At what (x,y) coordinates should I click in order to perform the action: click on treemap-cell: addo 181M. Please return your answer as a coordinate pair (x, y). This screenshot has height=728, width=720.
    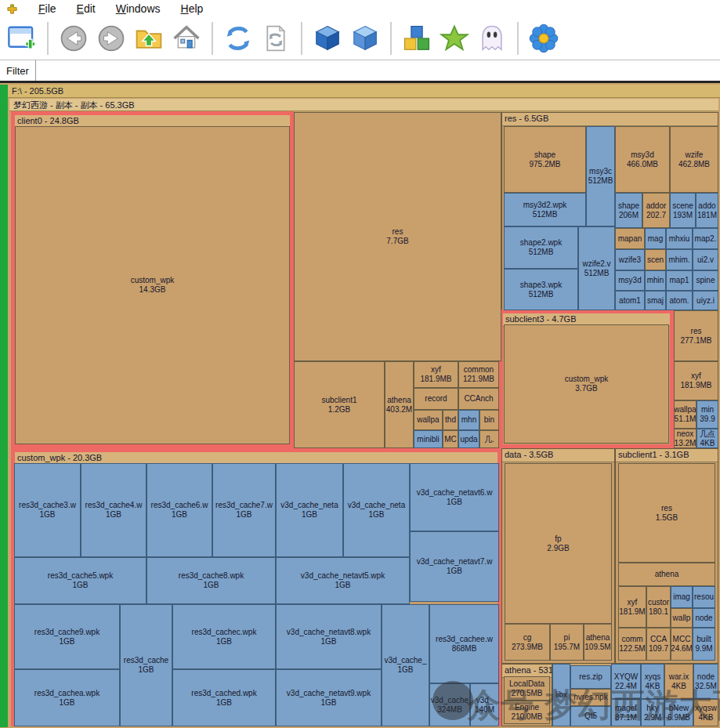
    Looking at the image, I should click on (707, 210).